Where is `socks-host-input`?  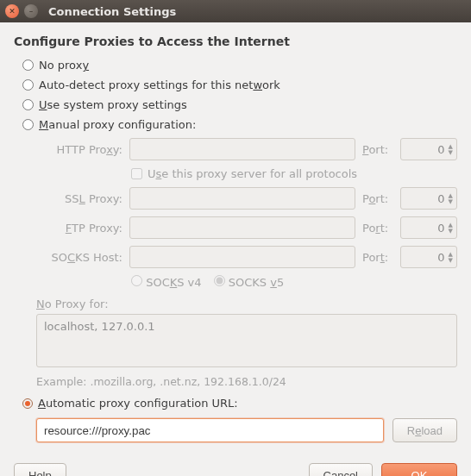
socks-host-input is located at coordinates (242, 257).